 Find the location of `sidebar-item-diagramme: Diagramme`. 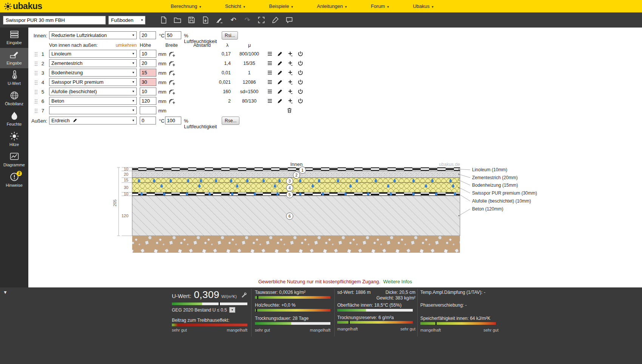

sidebar-item-diagramme: Diagramme is located at coordinates (14, 160).